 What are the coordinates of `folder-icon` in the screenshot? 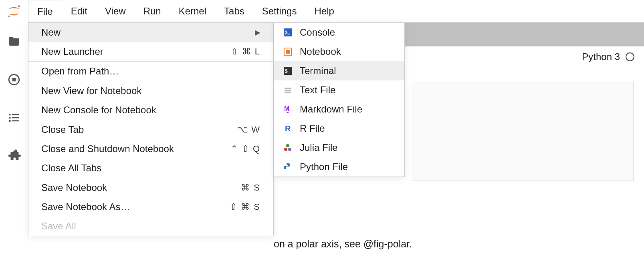 It's located at (14, 42).